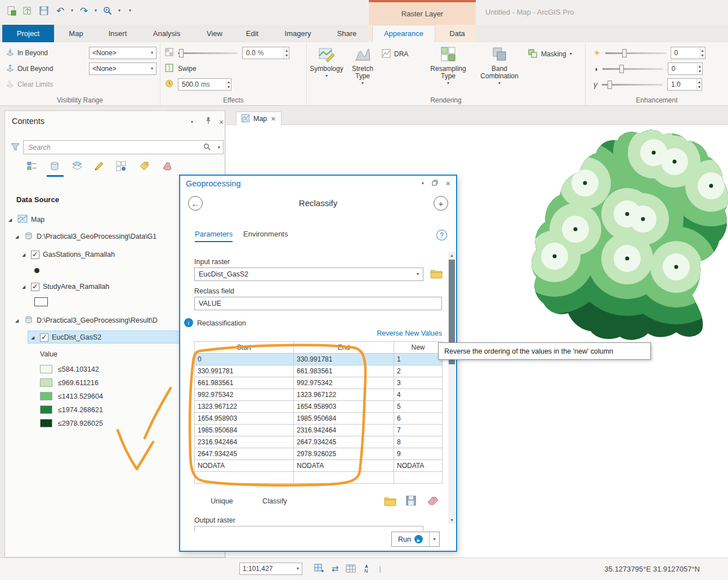  Describe the element at coordinates (318, 304) in the screenshot. I see `reclass-field-combobox: VALUE` at that location.